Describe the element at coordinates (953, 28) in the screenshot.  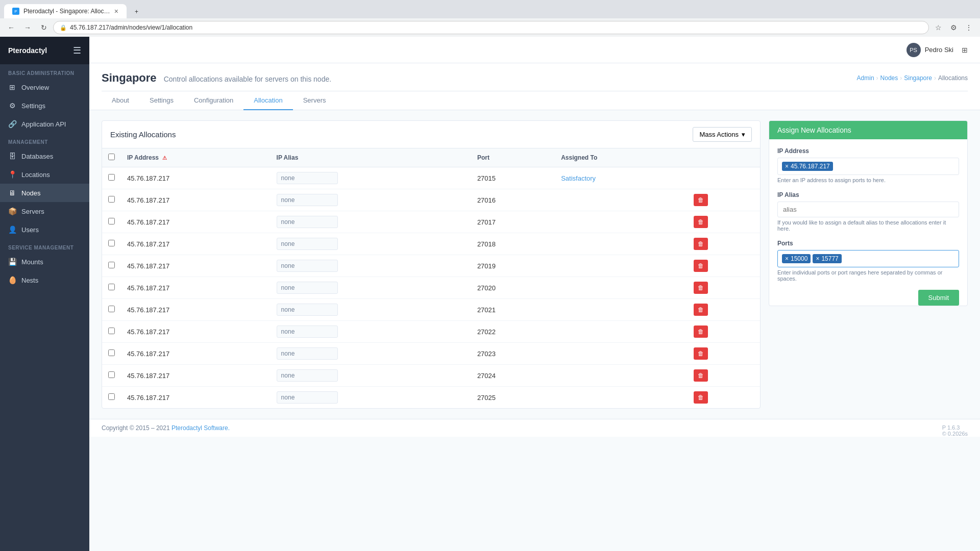
I see `extensions-btn: ⚙` at that location.